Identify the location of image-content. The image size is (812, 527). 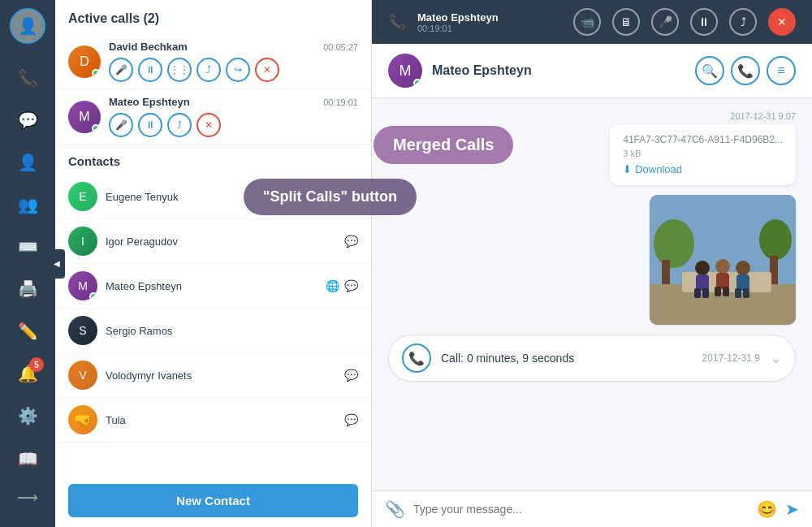
(723, 260).